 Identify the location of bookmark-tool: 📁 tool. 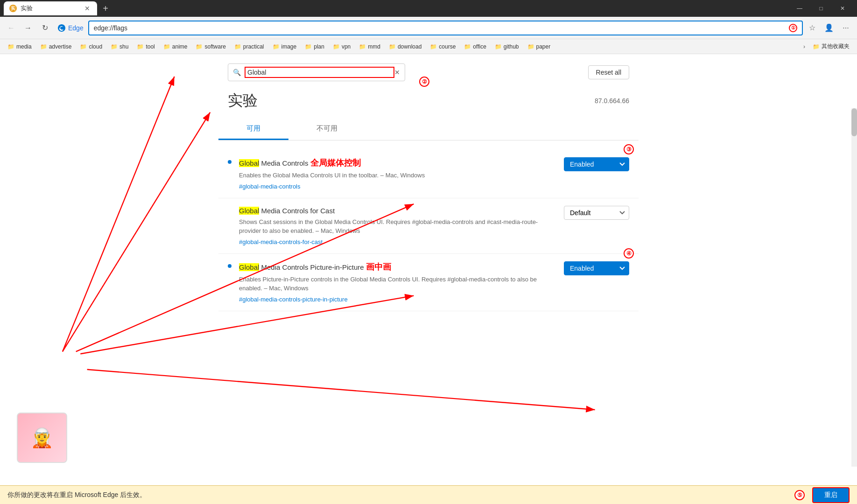
(146, 47).